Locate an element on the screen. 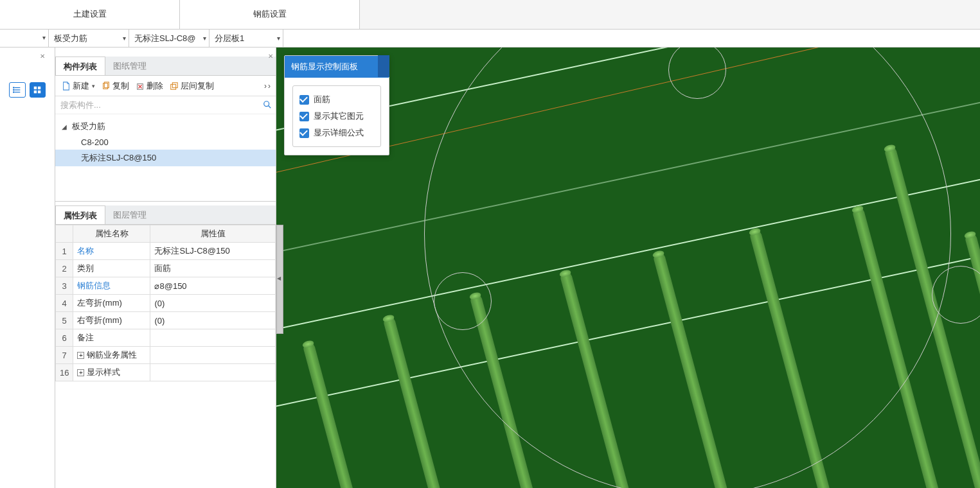 This screenshot has height=488, width=980. floor-copy-button: 层间复制 is located at coordinates (192, 86).